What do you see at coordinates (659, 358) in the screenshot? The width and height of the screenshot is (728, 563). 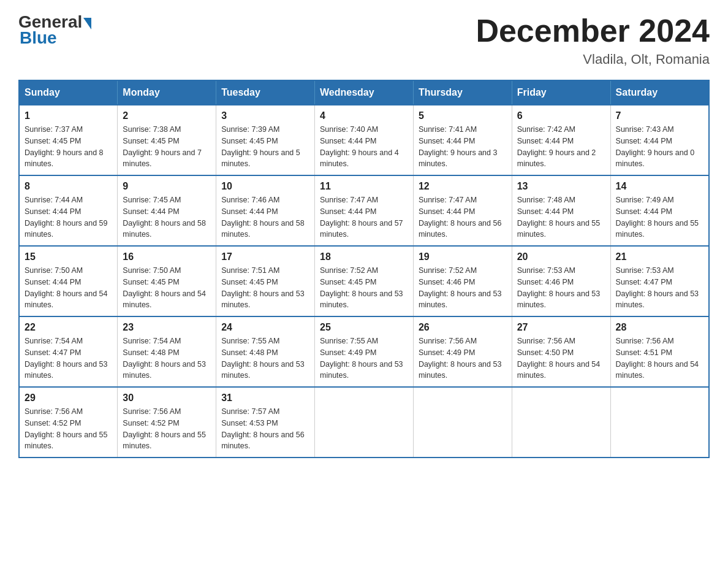 I see `day-info: Sunrise: 7:56 AMSunset: 4:51 PMDaylight:…` at bounding box center [659, 358].